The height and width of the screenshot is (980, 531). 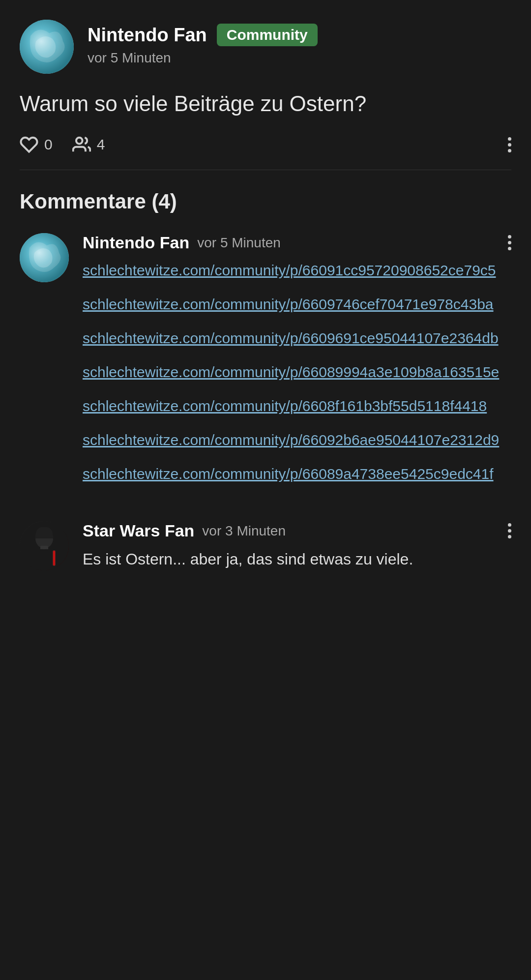 What do you see at coordinates (82, 145) in the screenshot?
I see `people-icon` at bounding box center [82, 145].